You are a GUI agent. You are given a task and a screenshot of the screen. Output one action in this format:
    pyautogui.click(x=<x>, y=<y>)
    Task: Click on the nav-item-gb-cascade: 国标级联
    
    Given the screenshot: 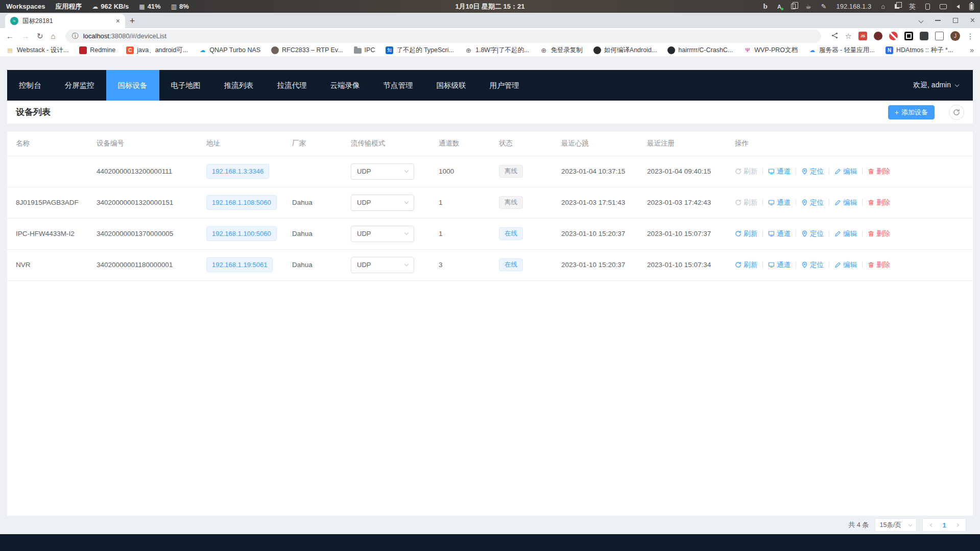 What is the action you would take?
    pyautogui.click(x=451, y=85)
    